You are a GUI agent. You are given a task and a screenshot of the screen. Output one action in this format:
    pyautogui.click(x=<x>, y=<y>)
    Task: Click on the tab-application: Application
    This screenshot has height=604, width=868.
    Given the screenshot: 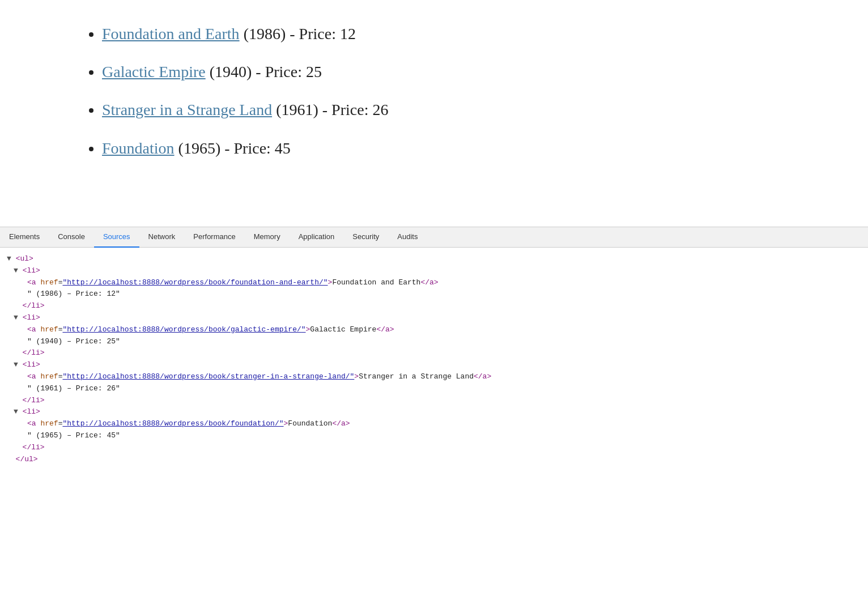 What is the action you would take?
    pyautogui.click(x=317, y=237)
    